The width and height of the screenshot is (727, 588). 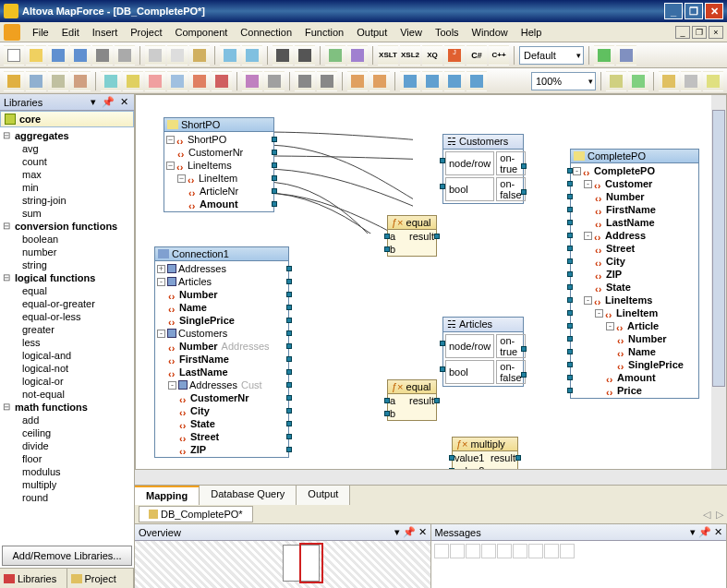 I want to click on component-completepo: CompletePO -CompletePO-CustomerNumberFir…, so click(x=635, y=273).